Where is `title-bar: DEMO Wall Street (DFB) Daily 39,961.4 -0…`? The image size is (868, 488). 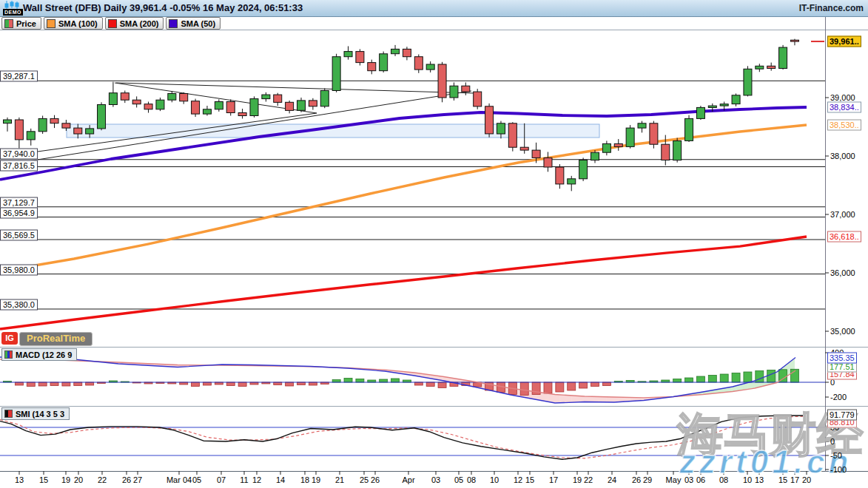
title-bar: DEMO Wall Street (DFB) Daily 39,961.4 -0… is located at coordinates (434, 9).